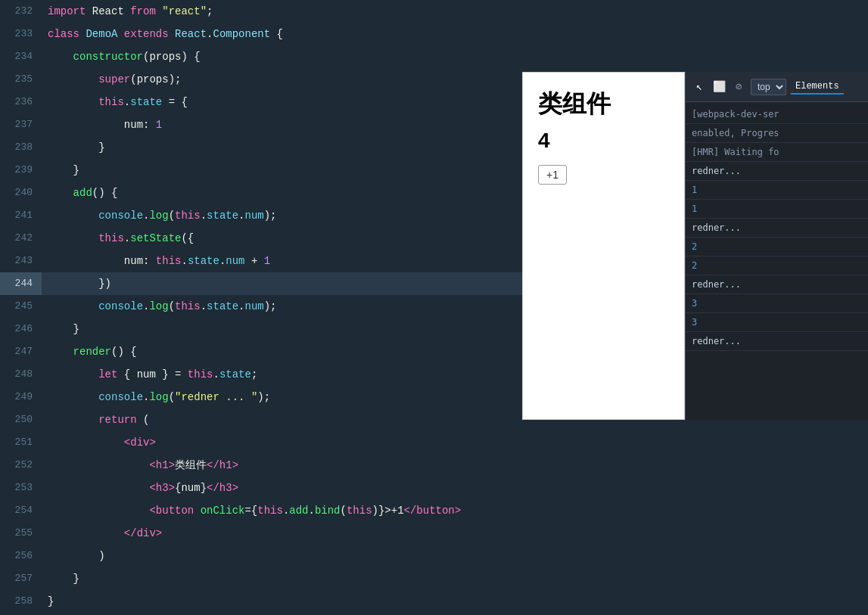  Describe the element at coordinates (434, 465) in the screenshot. I see `code-line: 252 <h1>类组件</h1>` at that location.